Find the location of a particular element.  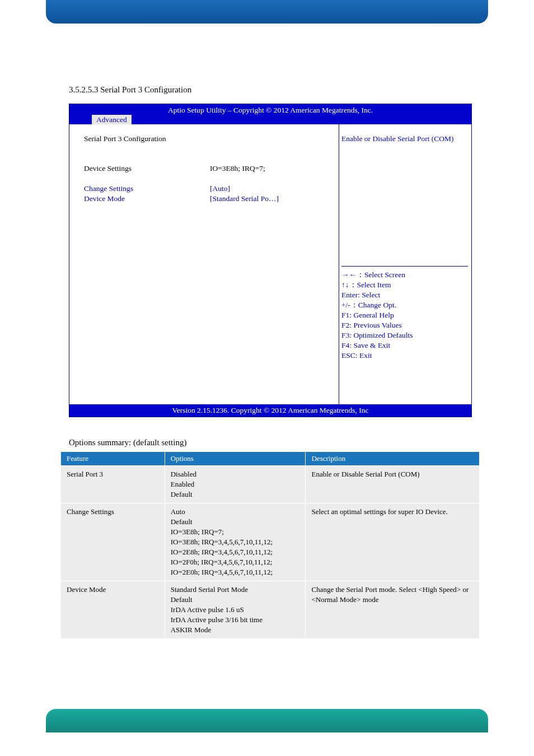

table-row: Change SettingsAutoDefaultIO=3E8h; IRQ=7… is located at coordinates (270, 542).